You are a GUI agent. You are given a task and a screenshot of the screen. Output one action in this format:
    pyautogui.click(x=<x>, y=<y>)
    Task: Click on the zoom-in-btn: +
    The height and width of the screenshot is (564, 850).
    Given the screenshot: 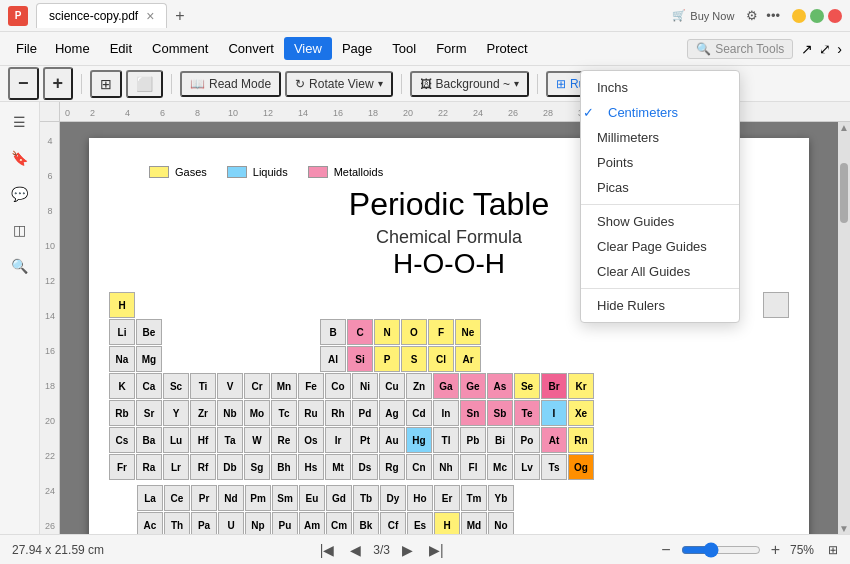 What is the action you would take?
    pyautogui.click(x=58, y=84)
    